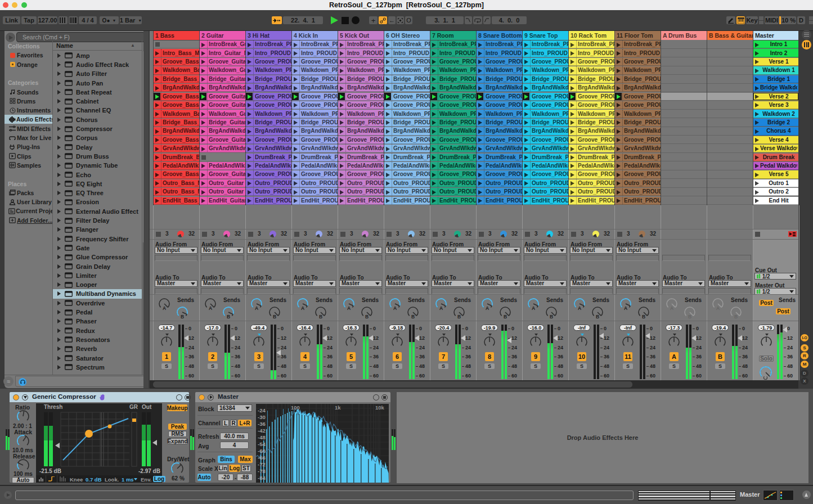 The height and width of the screenshot is (504, 813). What do you see at coordinates (150, 471) in the screenshot?
I see `svg-text: -2.97 dB` at bounding box center [150, 471].